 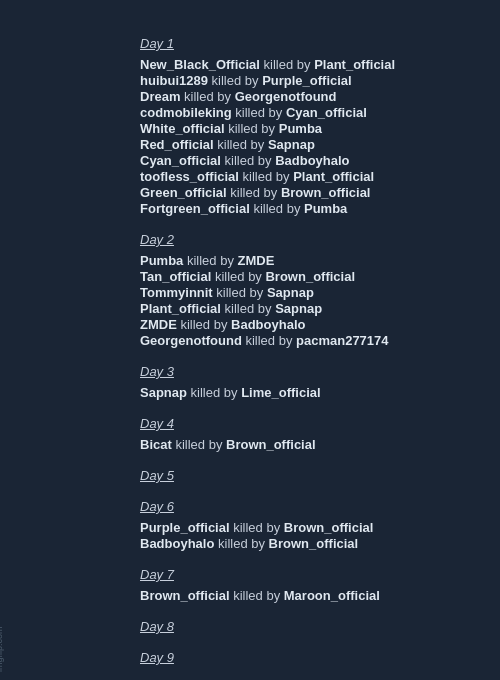 What do you see at coordinates (186, 112) in the screenshot?
I see `victim-name: codmobileking` at bounding box center [186, 112].